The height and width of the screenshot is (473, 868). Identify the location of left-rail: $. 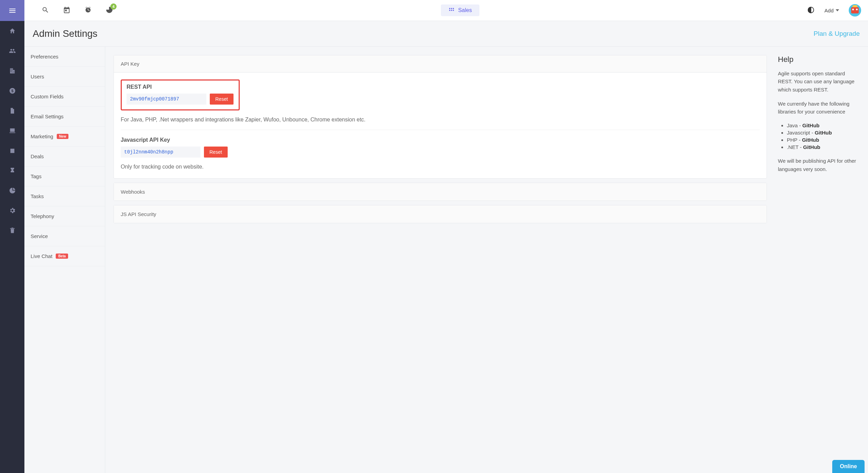
(12, 237).